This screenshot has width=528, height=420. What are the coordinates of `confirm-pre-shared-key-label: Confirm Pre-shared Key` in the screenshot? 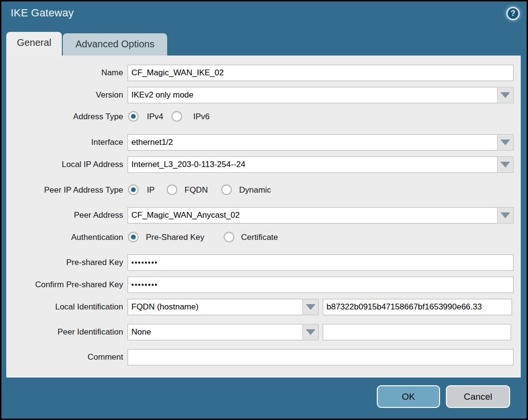 It's located at (65, 285).